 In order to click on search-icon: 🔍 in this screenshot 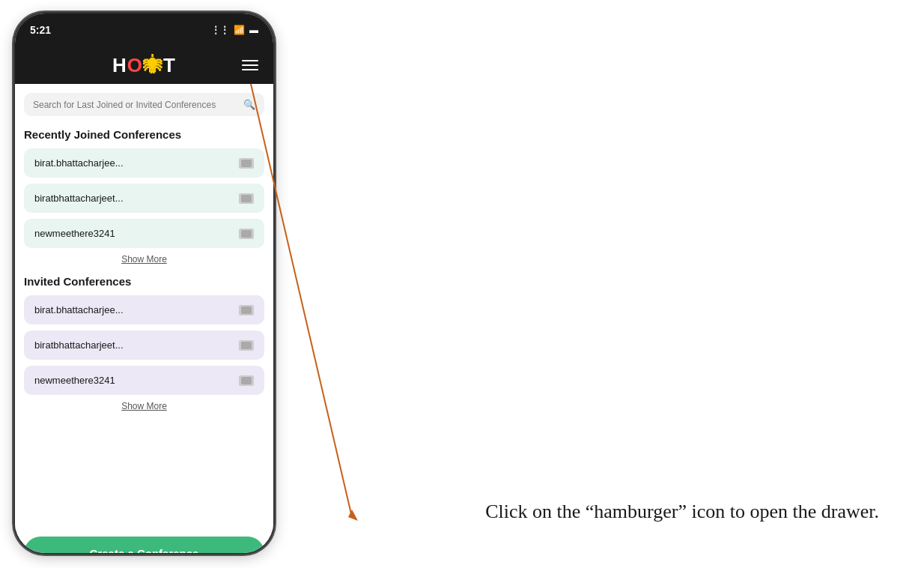, I will do `click(249, 105)`.